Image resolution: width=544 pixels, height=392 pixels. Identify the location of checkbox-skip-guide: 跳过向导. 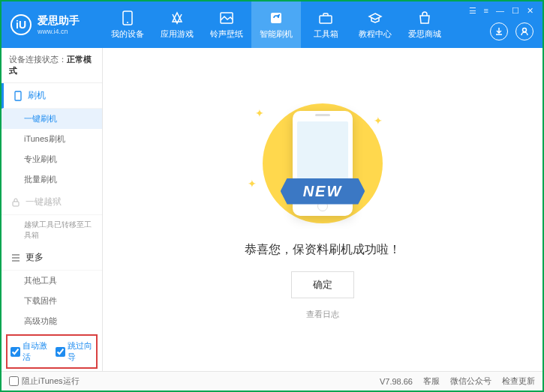
(74, 352).